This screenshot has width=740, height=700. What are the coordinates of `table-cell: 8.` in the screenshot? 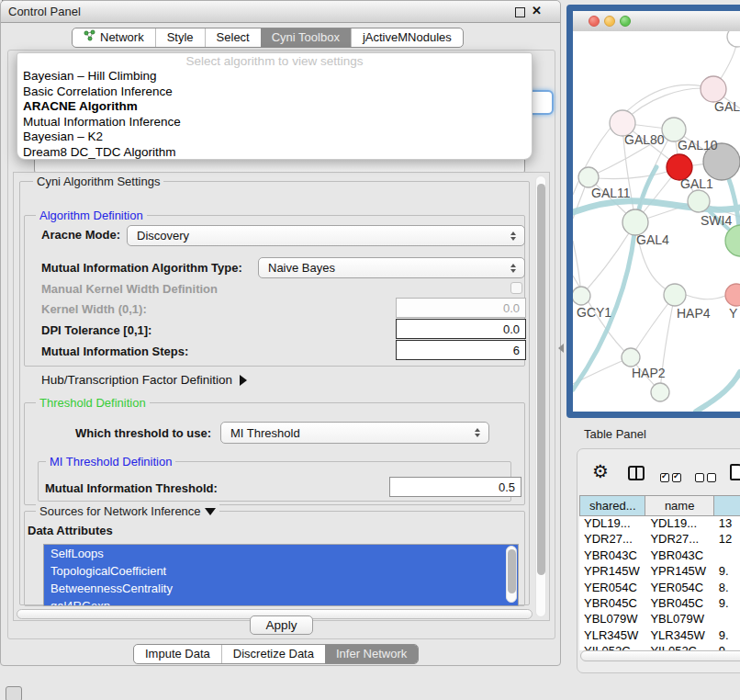 It's located at (727, 588).